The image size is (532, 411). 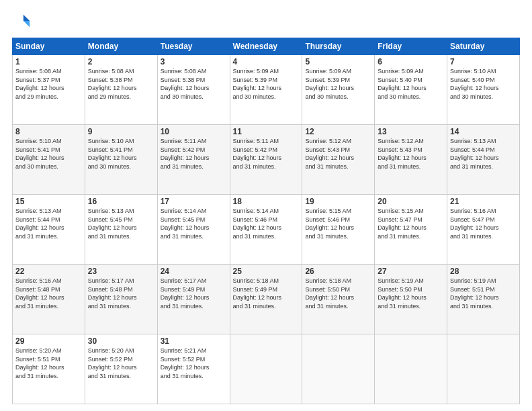 What do you see at coordinates (339, 160) in the screenshot?
I see `calendar-cell: 12Sunrise: 5:12 AMSunset: 5:43 PMDayligh…` at bounding box center [339, 160].